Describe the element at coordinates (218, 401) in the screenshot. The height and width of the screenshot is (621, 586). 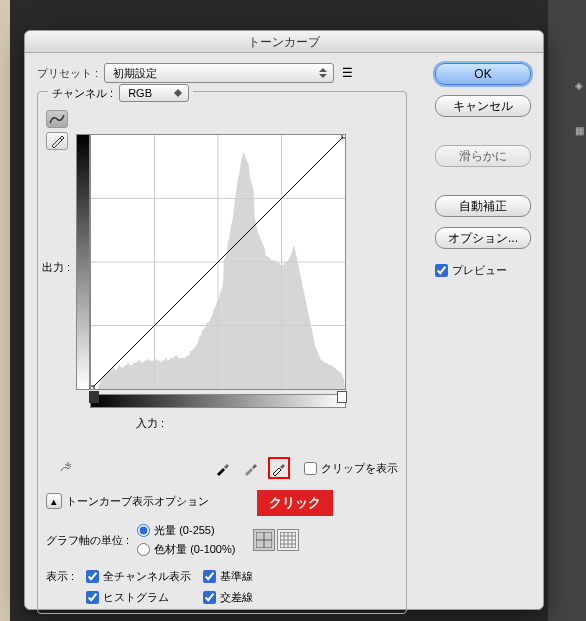
I see `input-gradient` at that location.